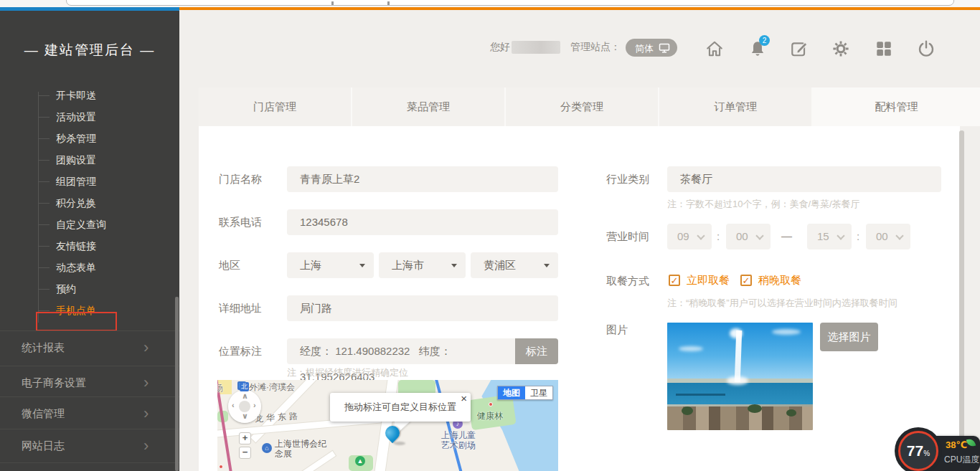 The height and width of the screenshot is (471, 980). What do you see at coordinates (90, 208) in the screenshot?
I see `sidebar-menu: 开卡即送 活动设置 秒杀管理 团购设置 组团管理 积分兑换 自定义查询 友情链接…` at bounding box center [90, 208].